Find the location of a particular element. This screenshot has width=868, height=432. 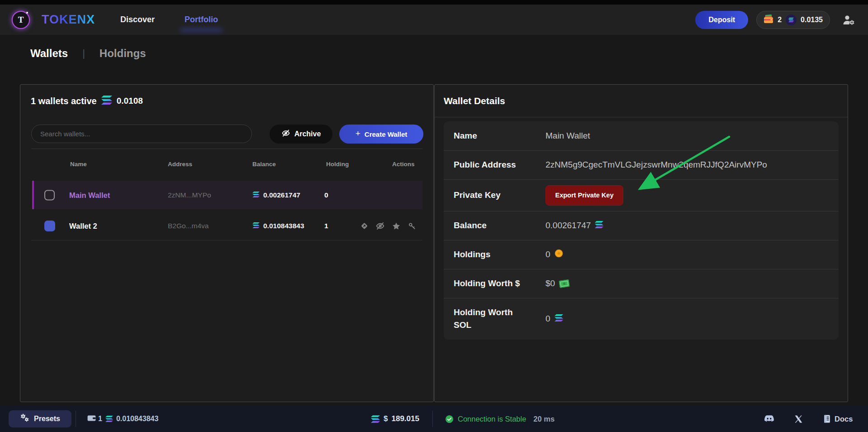

key-icon is located at coordinates (412, 226).